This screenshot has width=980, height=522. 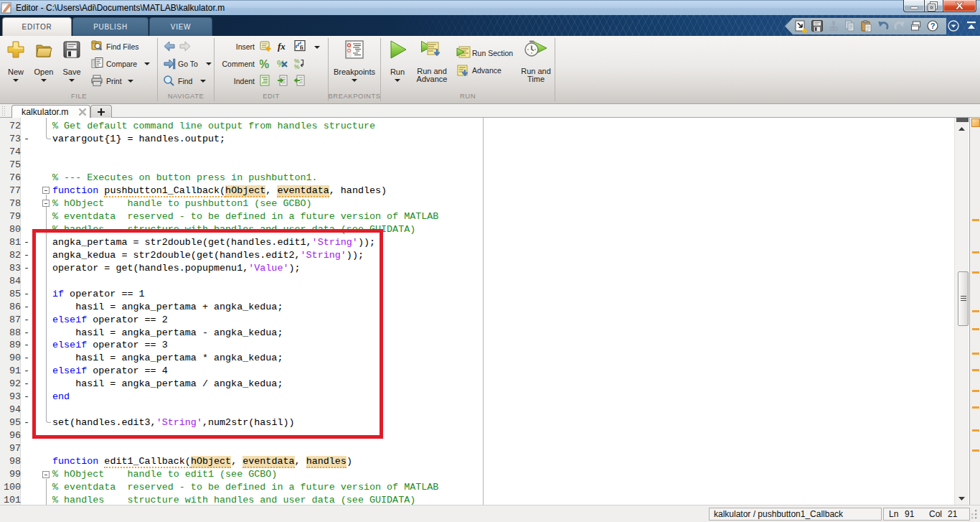 What do you see at coordinates (301, 47) in the screenshot?
I see `svg-text: fi` at bounding box center [301, 47].